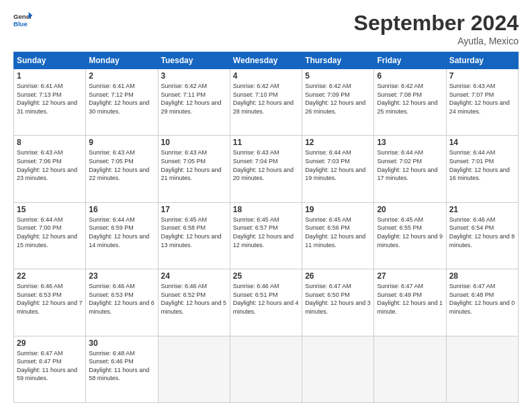 The height and width of the screenshot is (411, 532). Describe the element at coordinates (193, 60) in the screenshot. I see `col-tuesday: Tuesday` at that location.